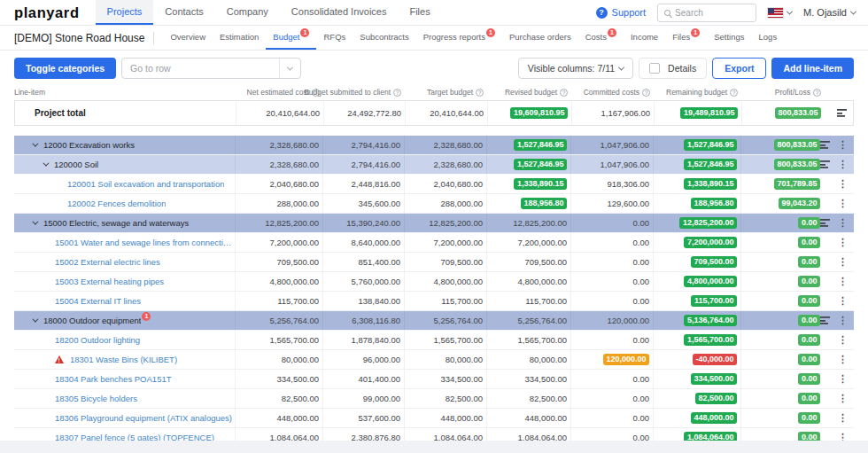  I want to click on target-budget-value: 12,825,200.00, so click(455, 223).